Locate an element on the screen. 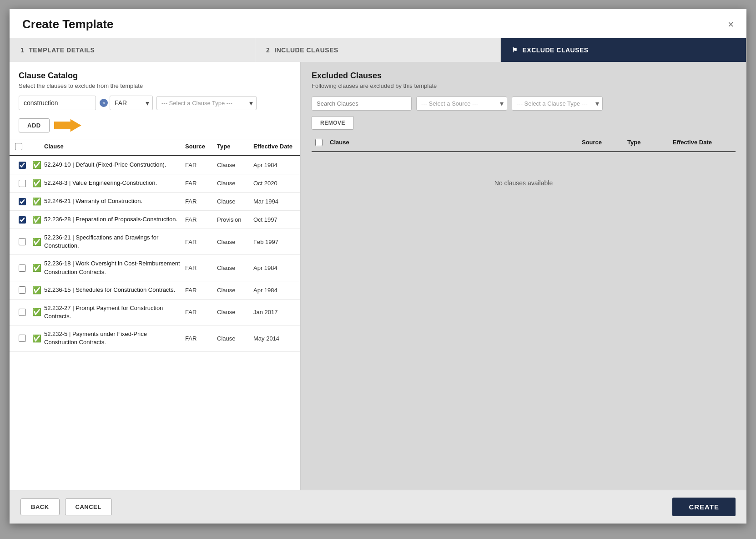  date-cell: Oct 2020 is located at coordinates (274, 183).